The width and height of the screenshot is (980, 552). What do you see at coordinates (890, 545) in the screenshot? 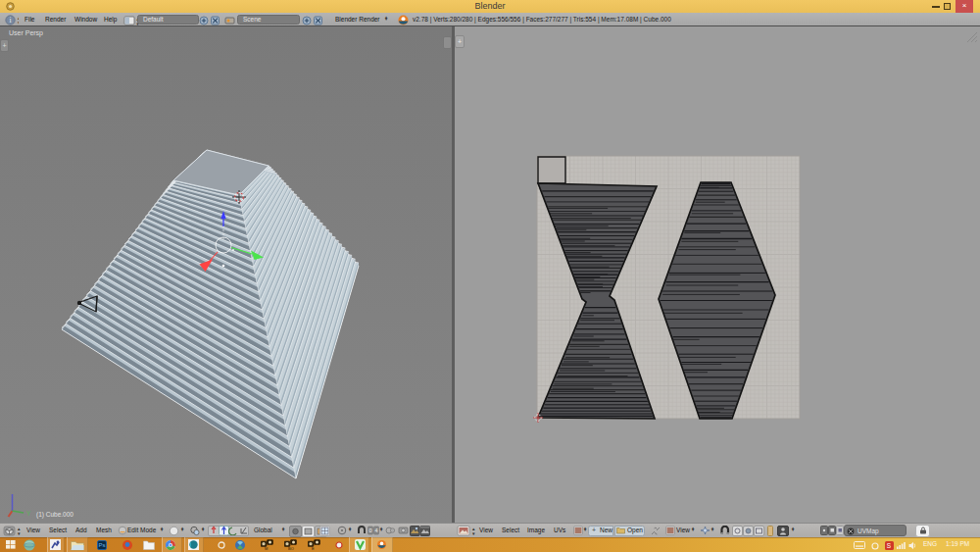
I see `svg-text: S` at bounding box center [890, 545].